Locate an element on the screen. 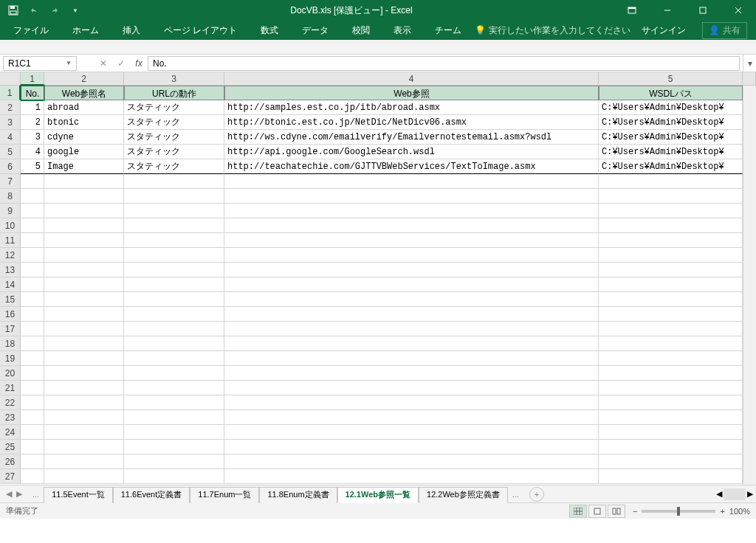 The height and width of the screenshot is (543, 756). sheet-tab: 11.5Event一覧 is located at coordinates (78, 495).